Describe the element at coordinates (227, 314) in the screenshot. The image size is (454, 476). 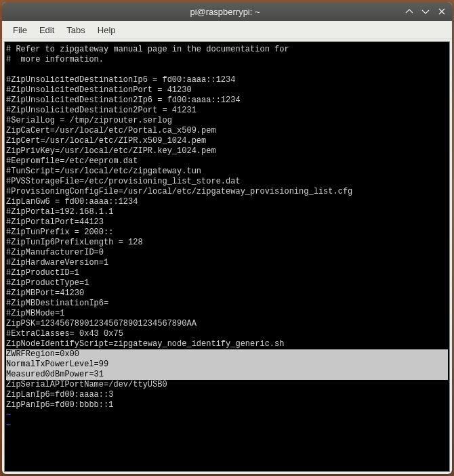
I see `terminal-line: #ZipMBMode=1` at that location.